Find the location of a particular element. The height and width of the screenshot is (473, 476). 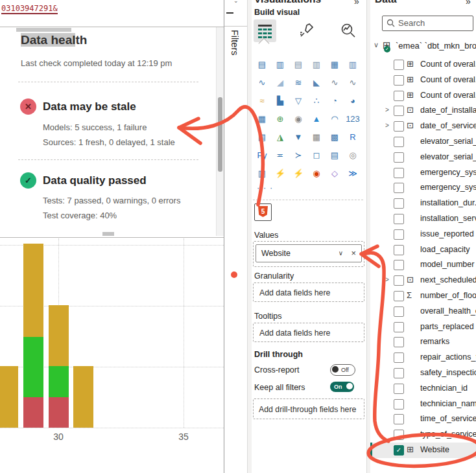

chevron-expanded-icon: ∨ is located at coordinates (376, 45).